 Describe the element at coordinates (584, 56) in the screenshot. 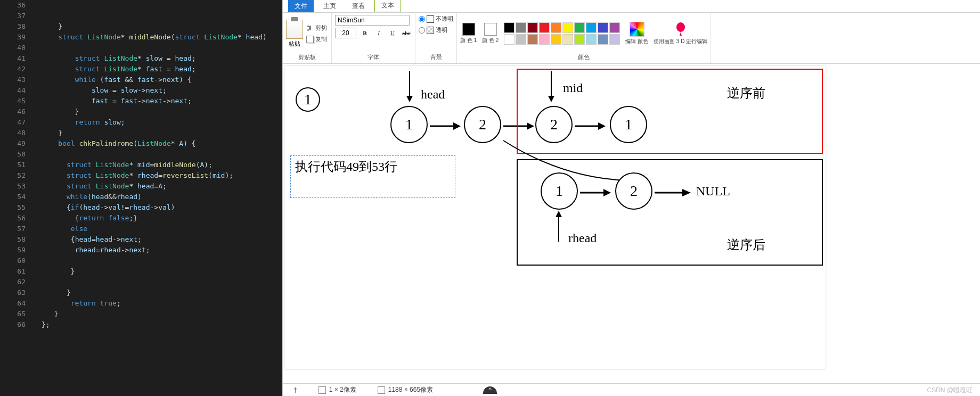

I see `colors-group-label: 颜色` at that location.